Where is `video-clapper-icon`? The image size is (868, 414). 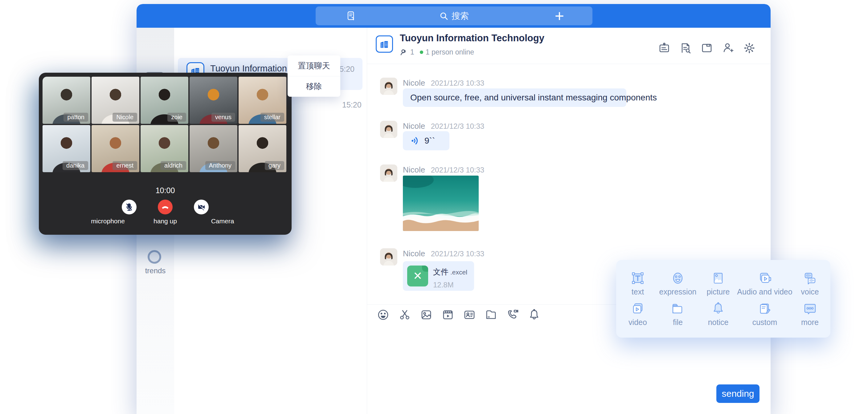 video-clapper-icon is located at coordinates (448, 315).